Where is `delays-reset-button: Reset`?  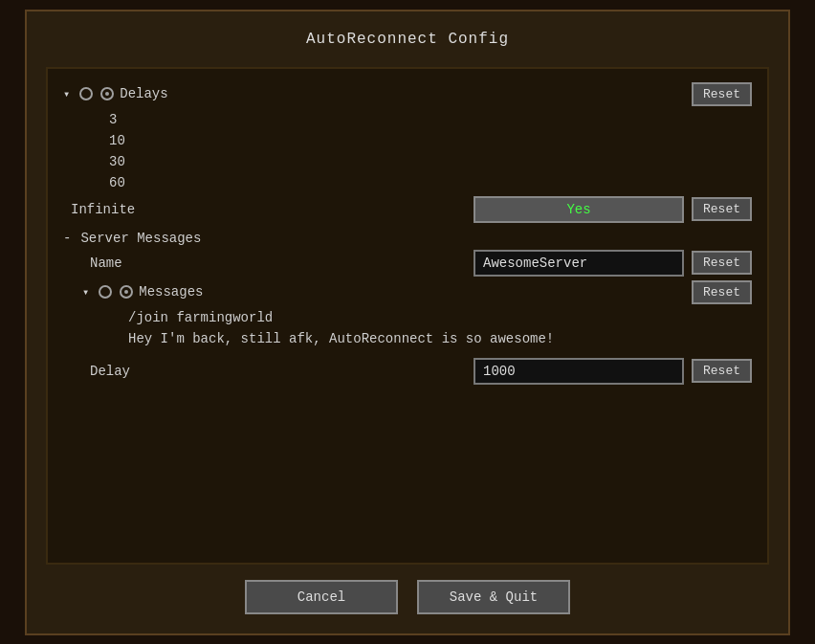
delays-reset-button: Reset is located at coordinates (721, 94).